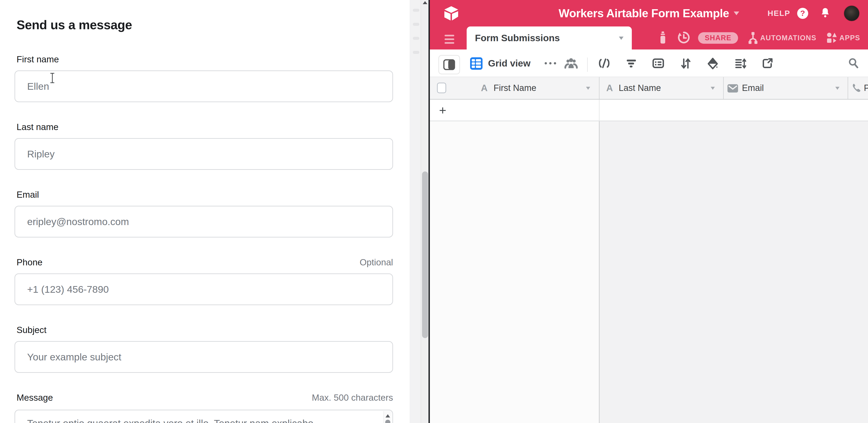  Describe the element at coordinates (425, 3) in the screenshot. I see `scrollbar-up-arrow-icon` at that location.